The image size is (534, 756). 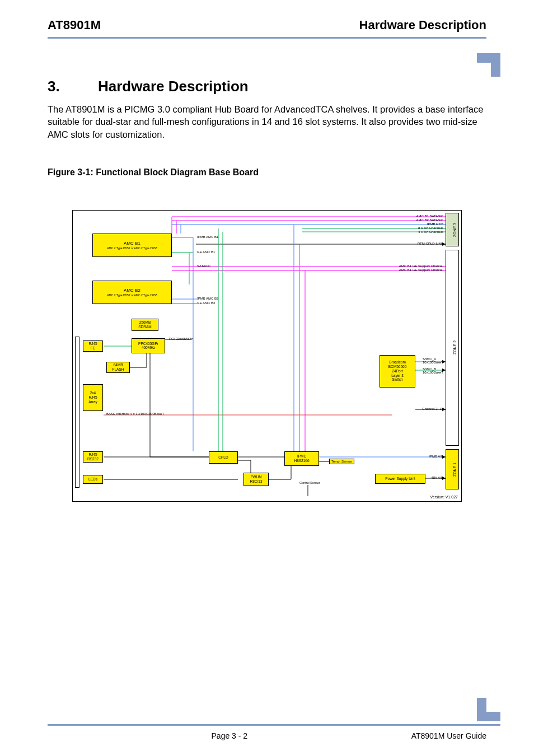 I want to click on control-sensor-label: Control Sensor, so click(x=310, y=483).